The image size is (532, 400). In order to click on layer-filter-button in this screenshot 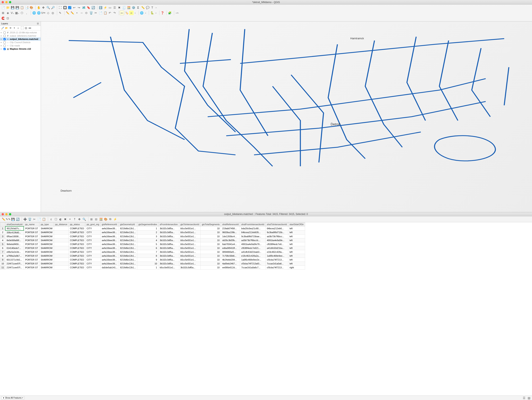, I will do `click(14, 28)`.